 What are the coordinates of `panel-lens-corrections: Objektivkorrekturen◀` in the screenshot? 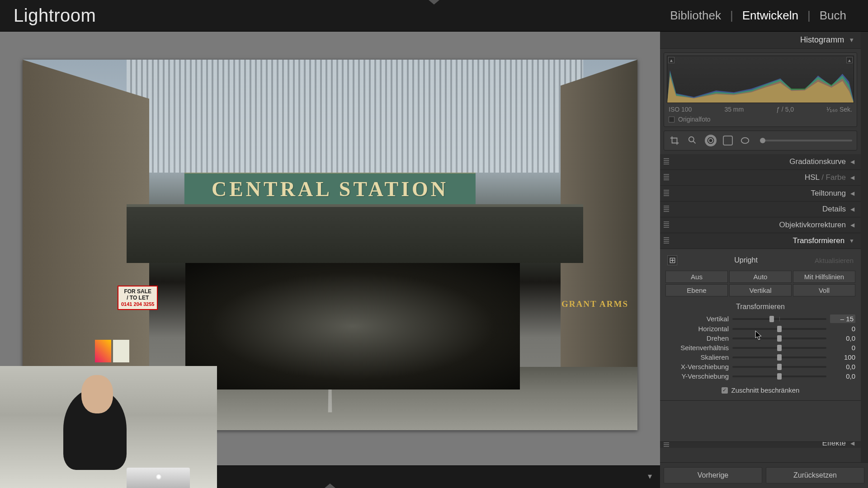 It's located at (760, 225).